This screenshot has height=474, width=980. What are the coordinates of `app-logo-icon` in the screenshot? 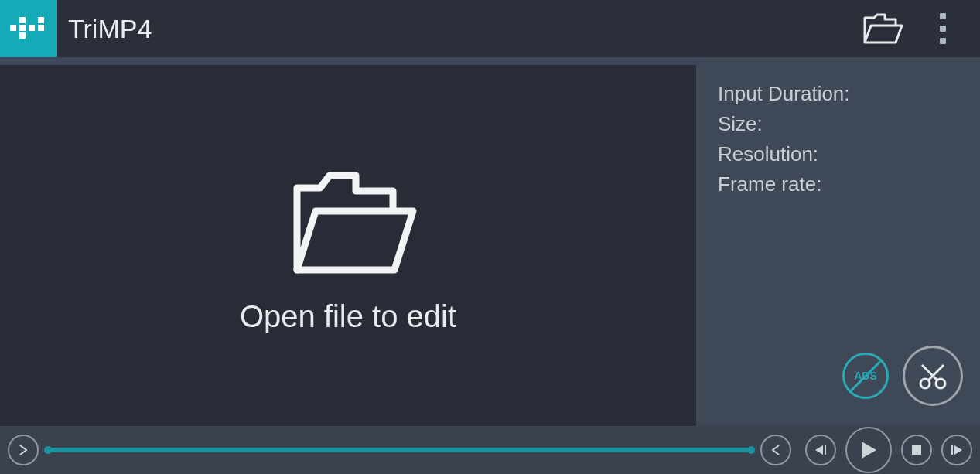 It's located at (29, 29).